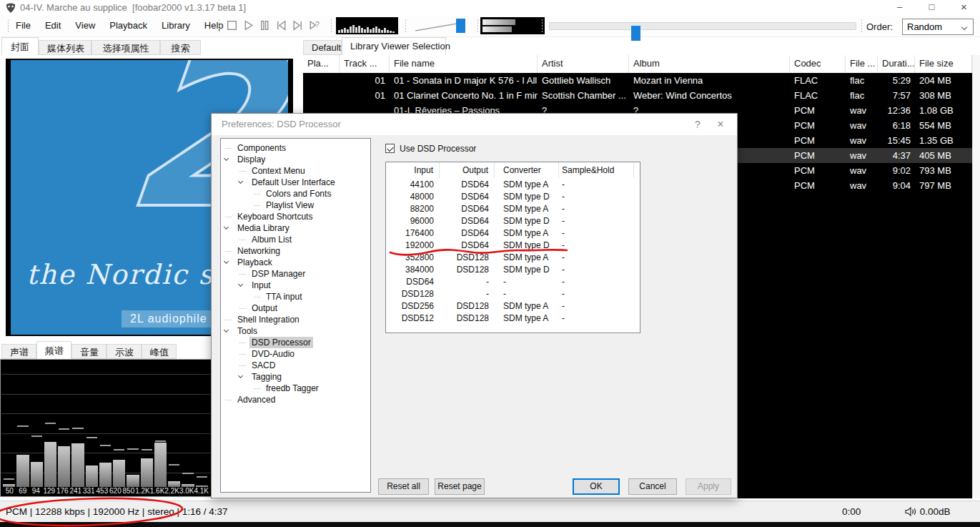 The width and height of the screenshot is (980, 527). I want to click on menu-view: View, so click(85, 26).